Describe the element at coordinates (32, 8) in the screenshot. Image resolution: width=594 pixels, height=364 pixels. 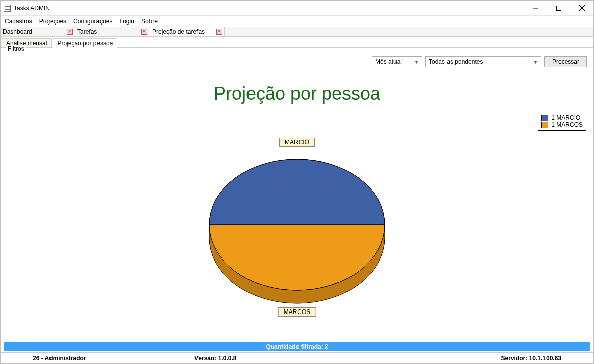
I see `window-title: Tasks ADMIN` at that location.